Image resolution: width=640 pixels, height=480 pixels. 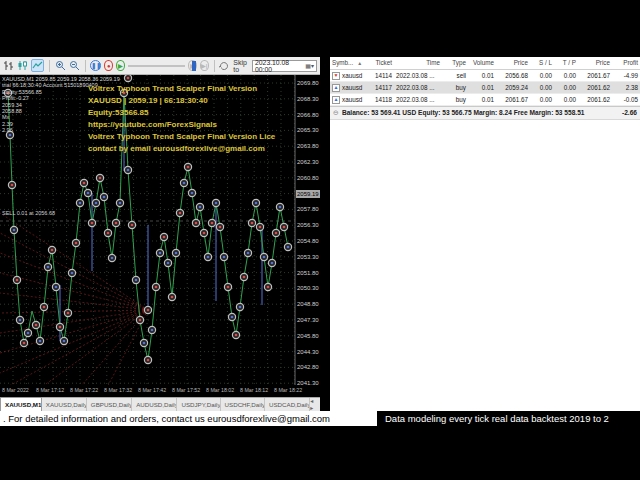 What do you see at coordinates (160, 66) in the screenshot?
I see `tester-toolbar: ❚❚ ● ▶ ▶ ▶| Skip to 2023.10.08 00:00 ▦▾` at bounding box center [160, 66].